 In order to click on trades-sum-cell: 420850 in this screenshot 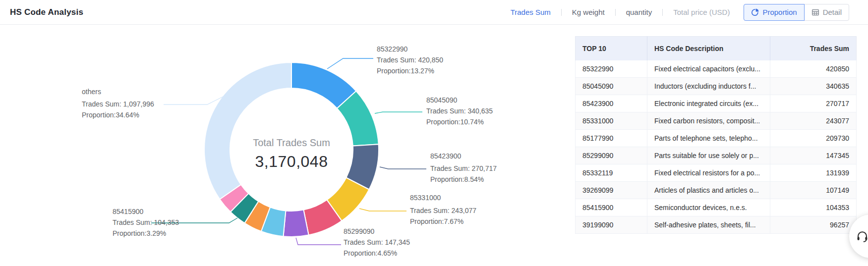, I will do `click(813, 69)`.